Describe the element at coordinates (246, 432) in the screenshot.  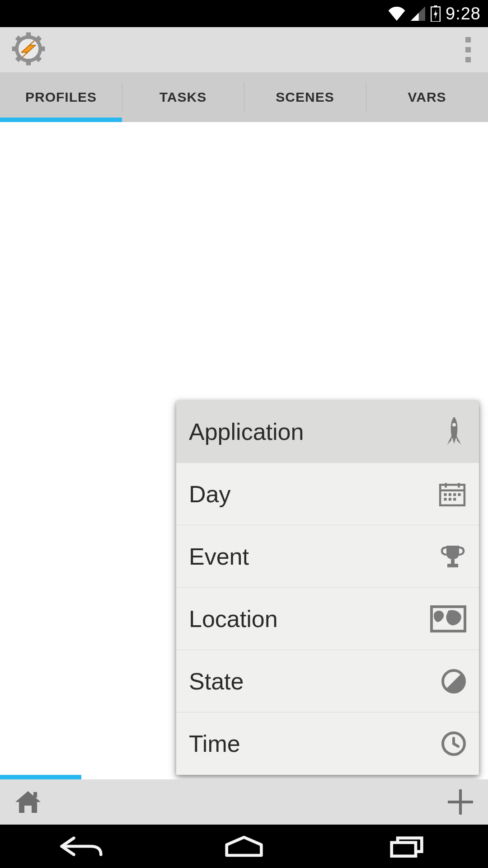
I see `menu-item-label: Application` at that location.